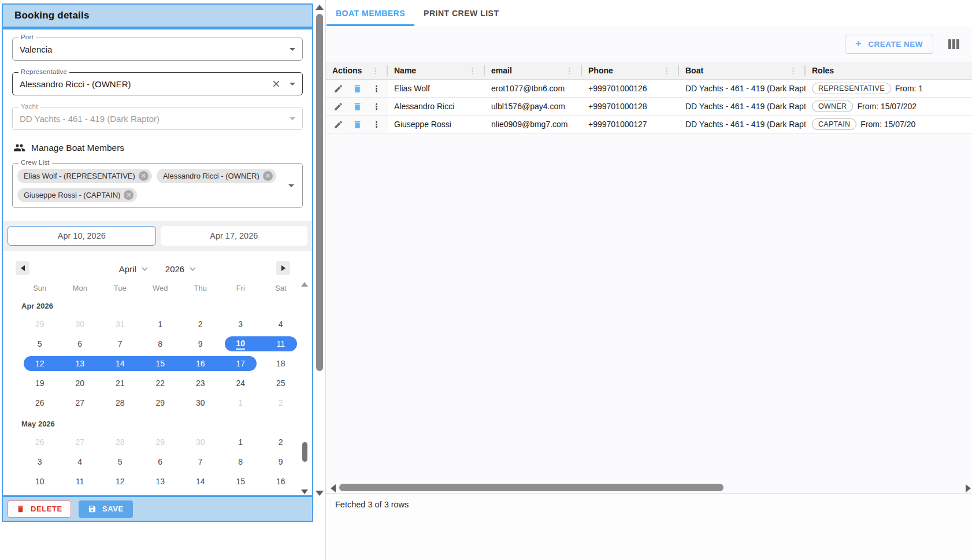 This screenshot has height=560, width=972. I want to click on tab-print-crew-list: PRINT CREW LIST, so click(461, 13).